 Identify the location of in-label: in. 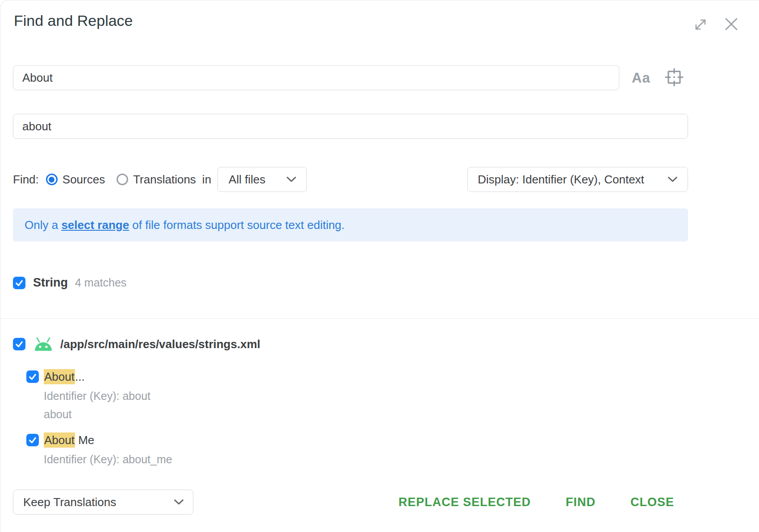
(207, 179).